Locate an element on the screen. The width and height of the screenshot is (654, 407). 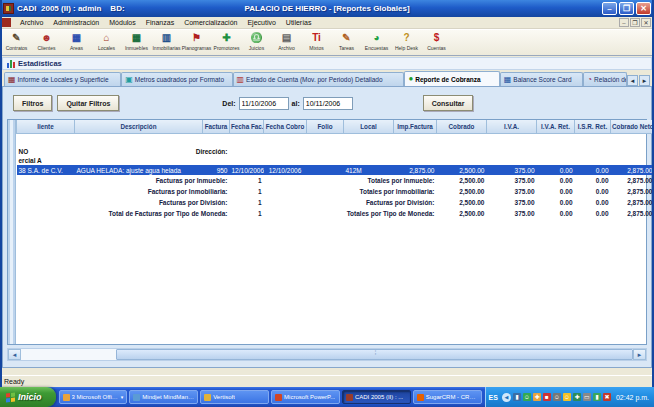
encuestas-button: ◕Encuestas is located at coordinates (376, 42).